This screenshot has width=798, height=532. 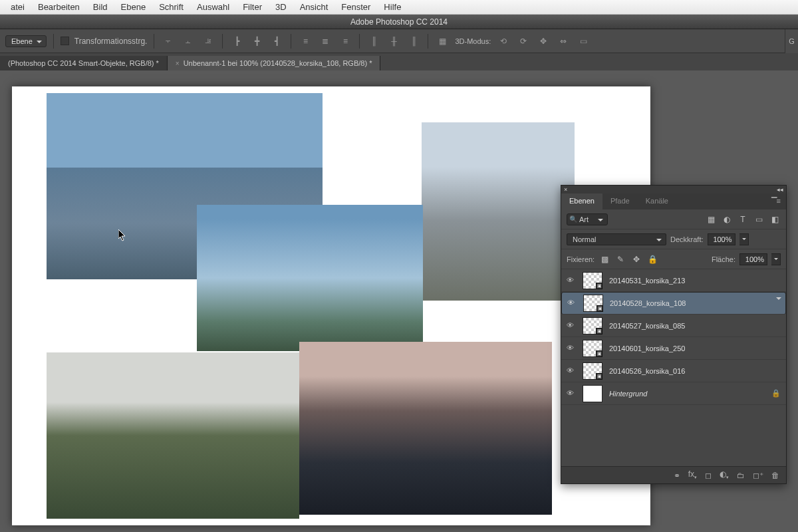 I want to click on align-bottom-icon: ⫡, so click(x=208, y=41).